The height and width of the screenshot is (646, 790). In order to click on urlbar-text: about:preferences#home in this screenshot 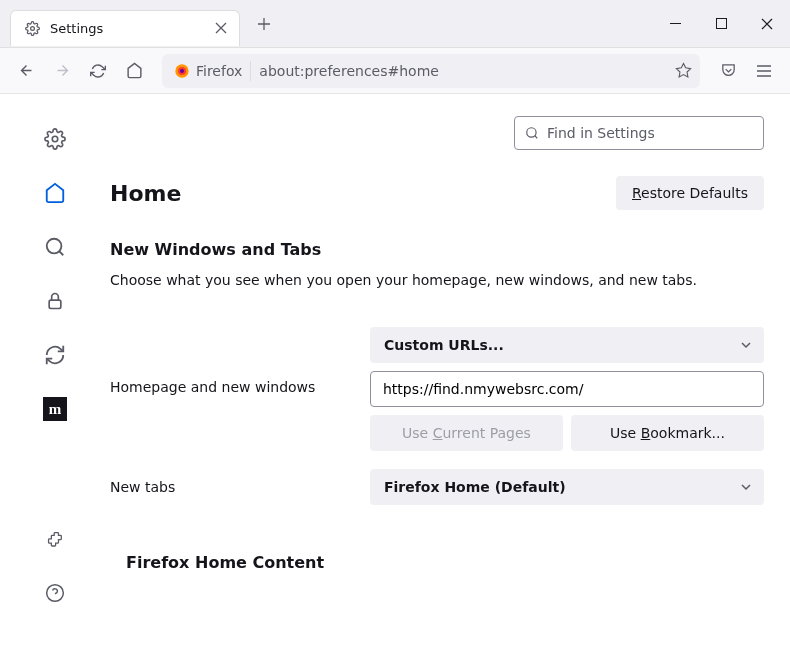, I will do `click(463, 71)`.